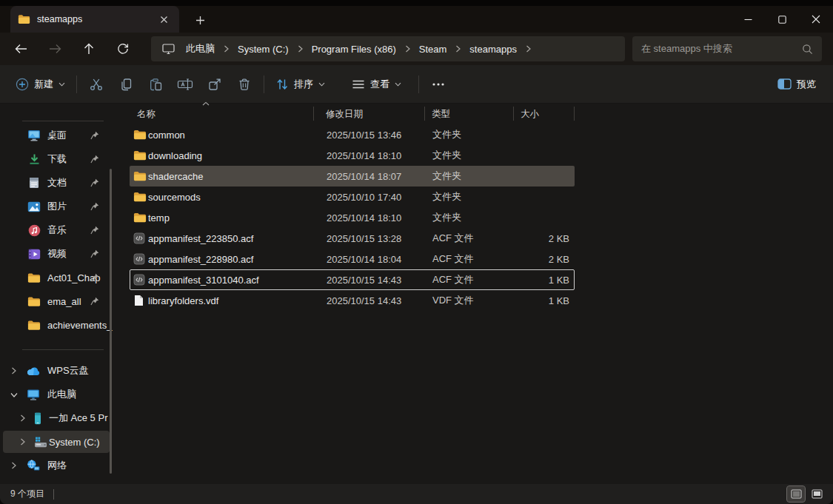 Image resolution: width=833 pixels, height=504 pixels. What do you see at coordinates (56, 442) in the screenshot?
I see `tree-item-System (C:): System (C:)` at bounding box center [56, 442].